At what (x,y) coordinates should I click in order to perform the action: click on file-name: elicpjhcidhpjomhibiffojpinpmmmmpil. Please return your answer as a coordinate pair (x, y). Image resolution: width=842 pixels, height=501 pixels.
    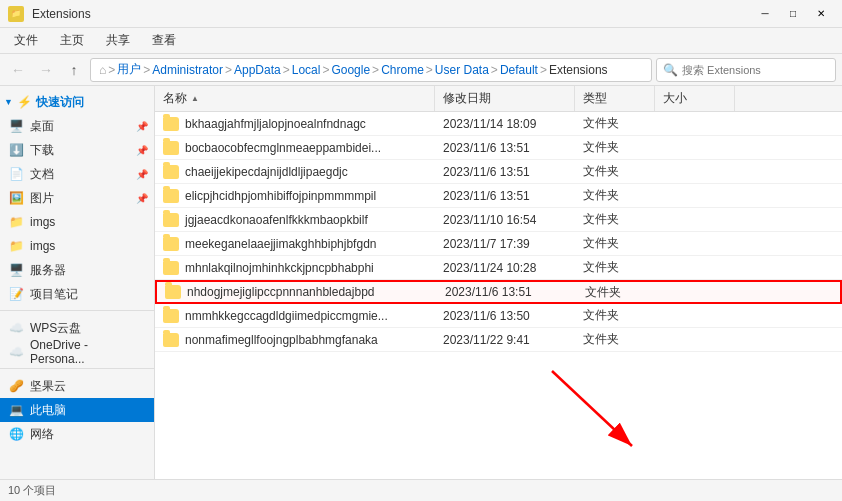
    Looking at the image, I should click on (280, 196).